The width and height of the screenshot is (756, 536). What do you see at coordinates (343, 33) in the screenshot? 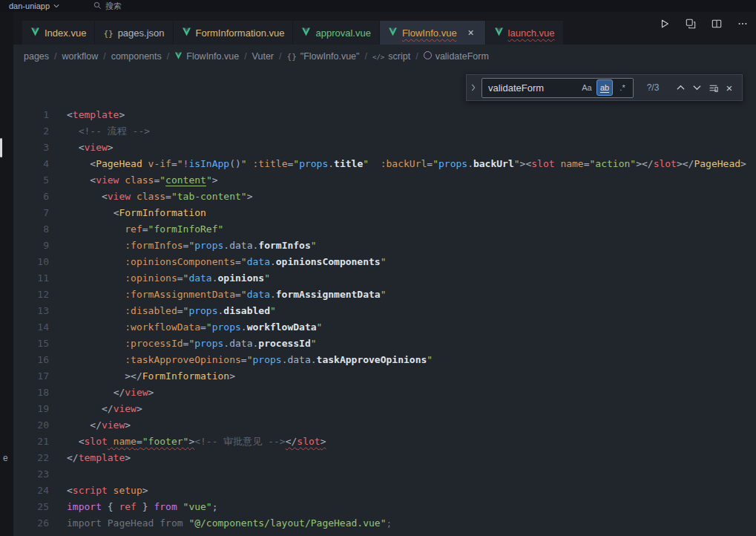
I see `tab-label: approval.vue` at bounding box center [343, 33].